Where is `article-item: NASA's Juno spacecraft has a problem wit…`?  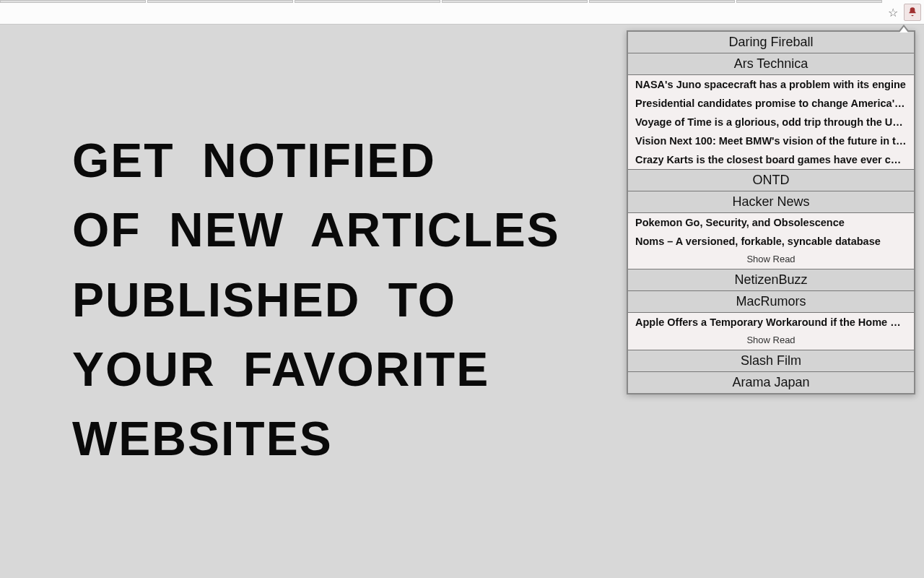
article-item: NASA's Juno spacecraft has a problem wit… is located at coordinates (771, 85).